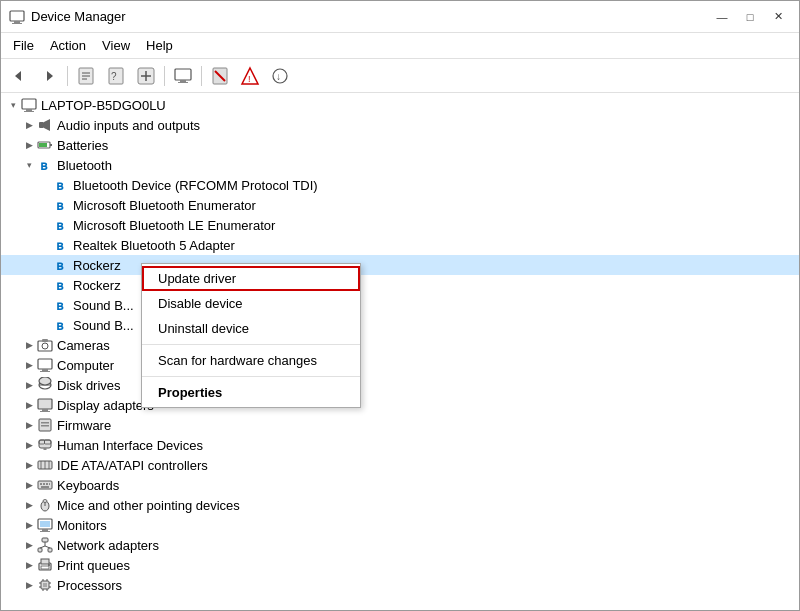  What do you see at coordinates (400, 17) in the screenshot?
I see `title-bar: Device Manager — □ ✕` at bounding box center [400, 17].